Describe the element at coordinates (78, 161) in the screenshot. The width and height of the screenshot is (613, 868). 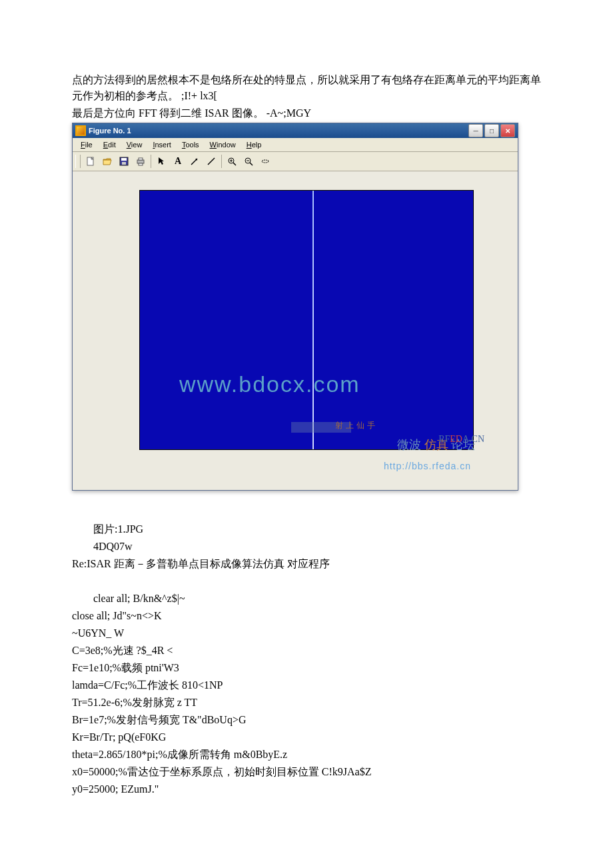
I see `toolbar-grip` at that location.